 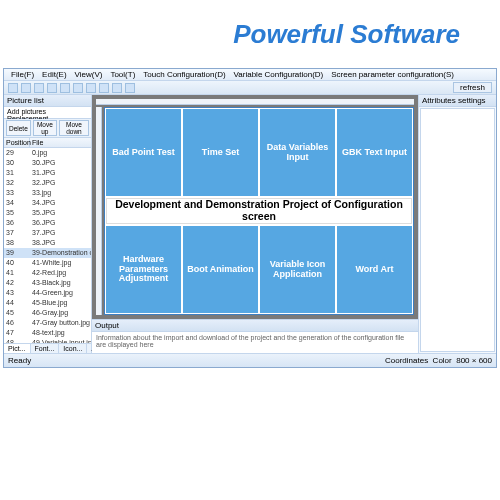 What do you see at coordinates (472, 88) in the screenshot?
I see `refresh-button: refresh` at bounding box center [472, 88].